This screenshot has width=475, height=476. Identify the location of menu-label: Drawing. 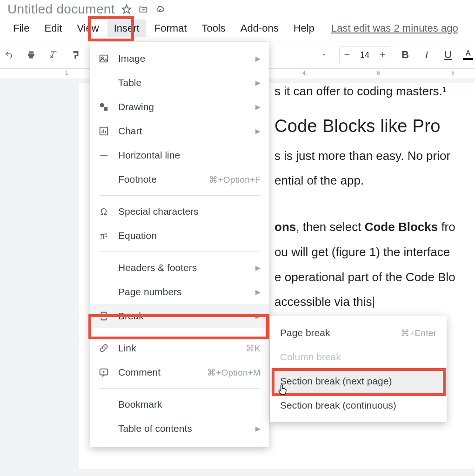
(182, 107).